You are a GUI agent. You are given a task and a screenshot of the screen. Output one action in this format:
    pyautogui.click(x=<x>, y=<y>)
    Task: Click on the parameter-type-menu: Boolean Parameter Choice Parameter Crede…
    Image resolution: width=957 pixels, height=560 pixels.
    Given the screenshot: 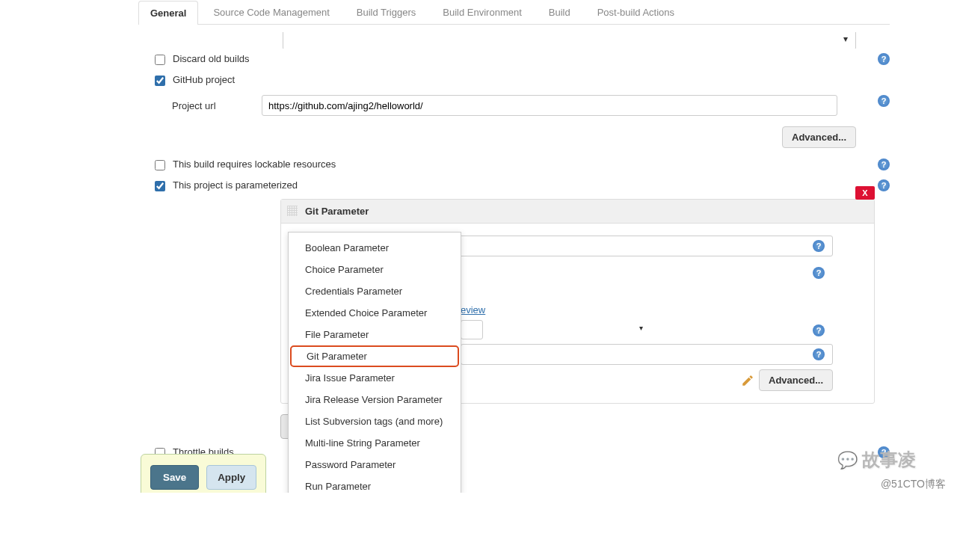 What is the action you would take?
    pyautogui.click(x=375, y=362)
    